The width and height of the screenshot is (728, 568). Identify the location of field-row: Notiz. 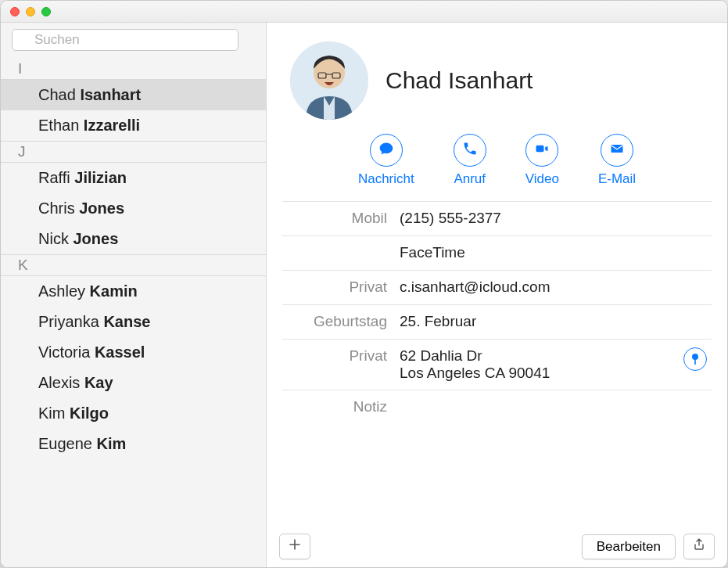
(497, 407).